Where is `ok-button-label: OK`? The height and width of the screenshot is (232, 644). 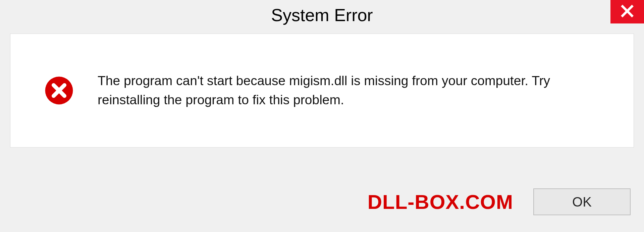 ok-button-label: OK is located at coordinates (582, 202).